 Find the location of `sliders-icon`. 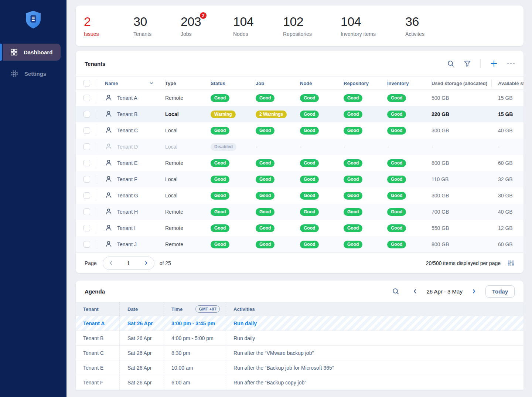

sliders-icon is located at coordinates (511, 263).